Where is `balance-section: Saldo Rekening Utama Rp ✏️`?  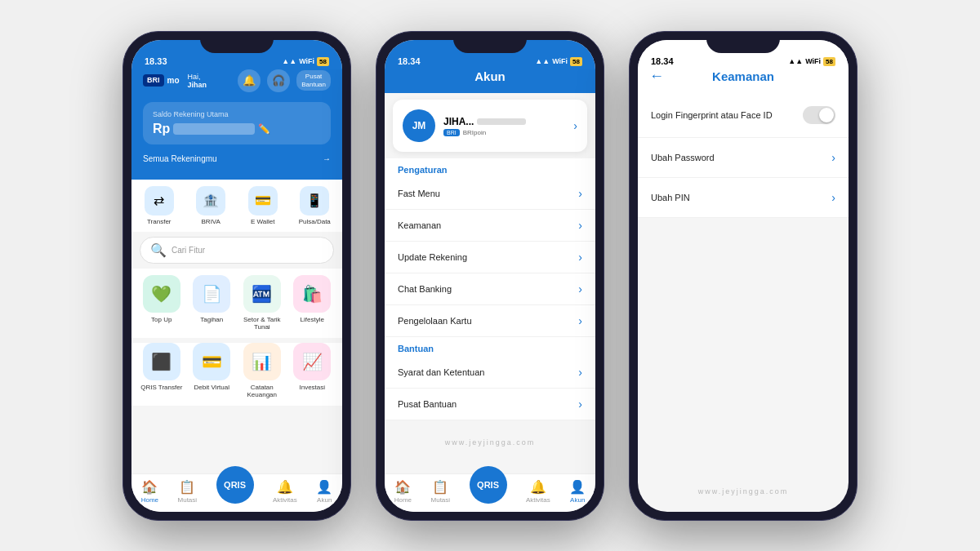 balance-section: Saldo Rekening Utama Rp ✏️ is located at coordinates (237, 123).